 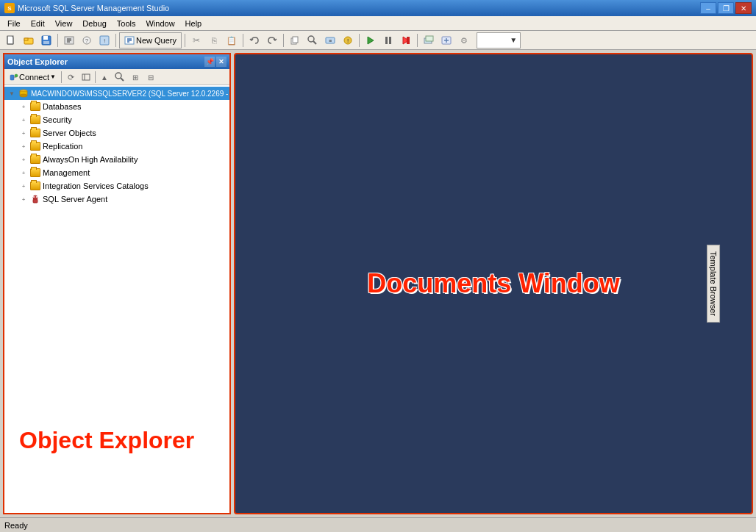 What do you see at coordinates (117, 199) in the screenshot?
I see `tree-item-sql-agent: + SQL Server Agent` at bounding box center [117, 199].